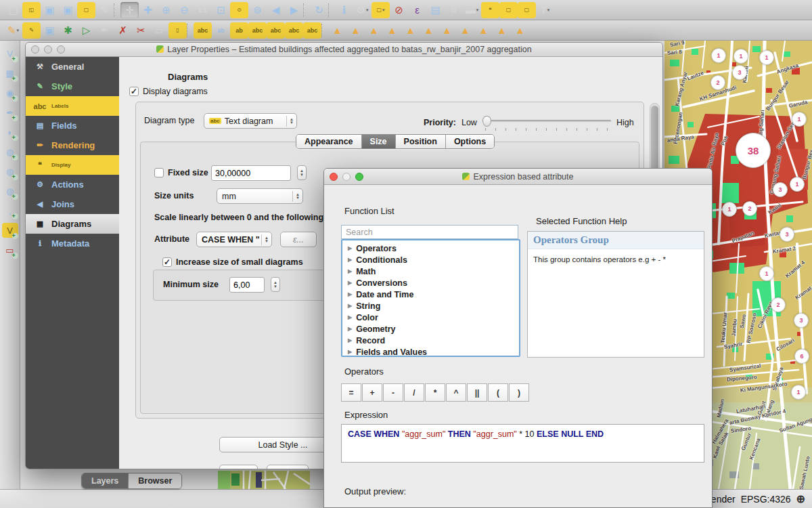  What do you see at coordinates (518, 177) in the screenshot?
I see `ex-titlebar: Expression based attribute` at bounding box center [518, 177].